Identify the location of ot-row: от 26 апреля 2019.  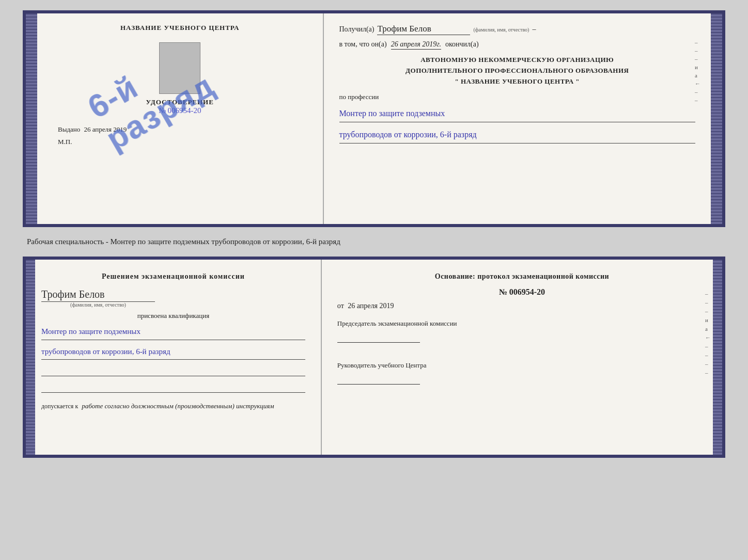
(522, 306).